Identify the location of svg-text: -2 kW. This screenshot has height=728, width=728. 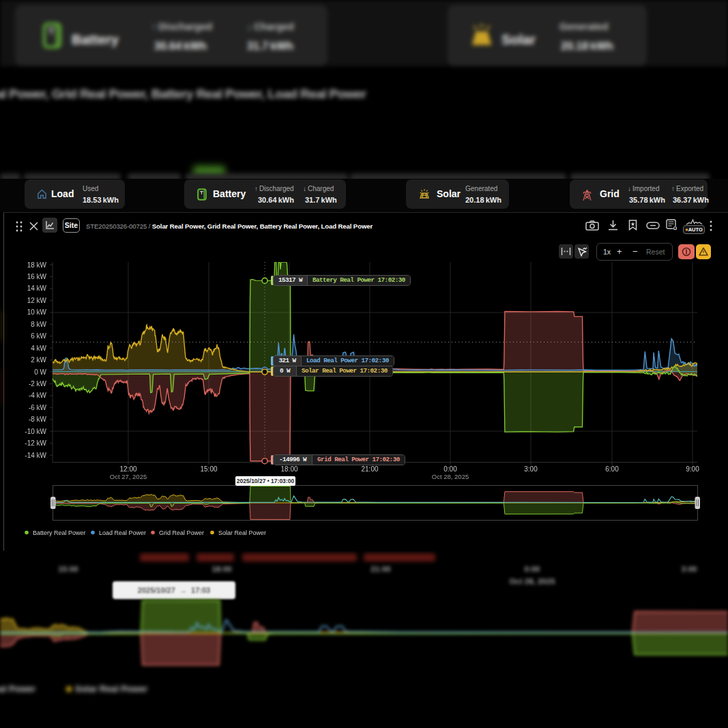
(38, 383).